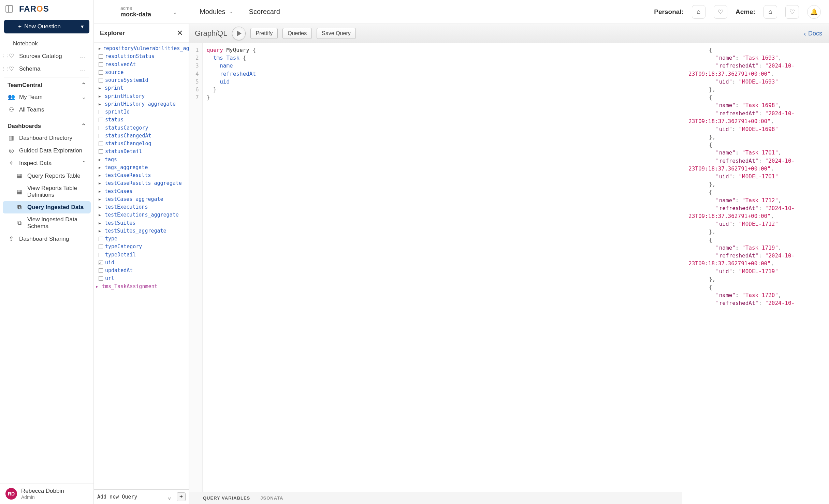  Describe the element at coordinates (47, 56) in the screenshot. I see `nav-label: Sources Catalog` at that location.